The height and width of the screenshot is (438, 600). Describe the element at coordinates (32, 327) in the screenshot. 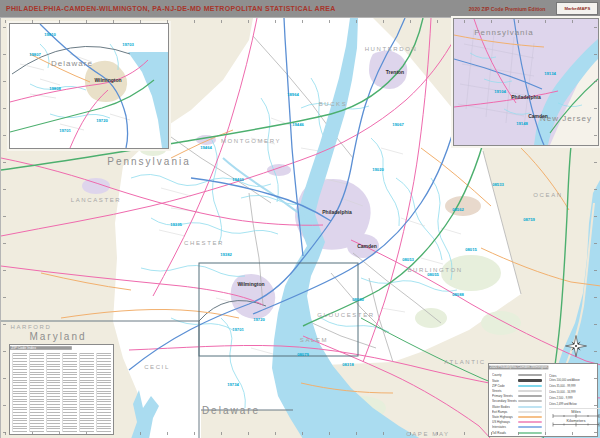

I see `county-label: HARFORD` at that location.